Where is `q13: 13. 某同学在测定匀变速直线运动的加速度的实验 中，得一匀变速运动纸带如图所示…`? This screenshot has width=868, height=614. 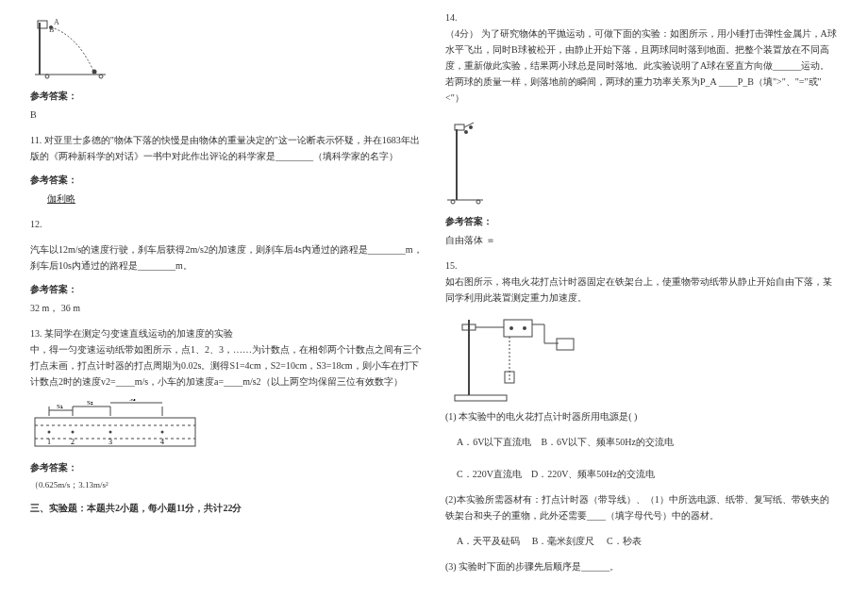
q13: 13. 某同学在测定匀变速直线运动的加速度的实验 中，得一匀变速运动纸带如图所示… is located at coordinates (226, 357).